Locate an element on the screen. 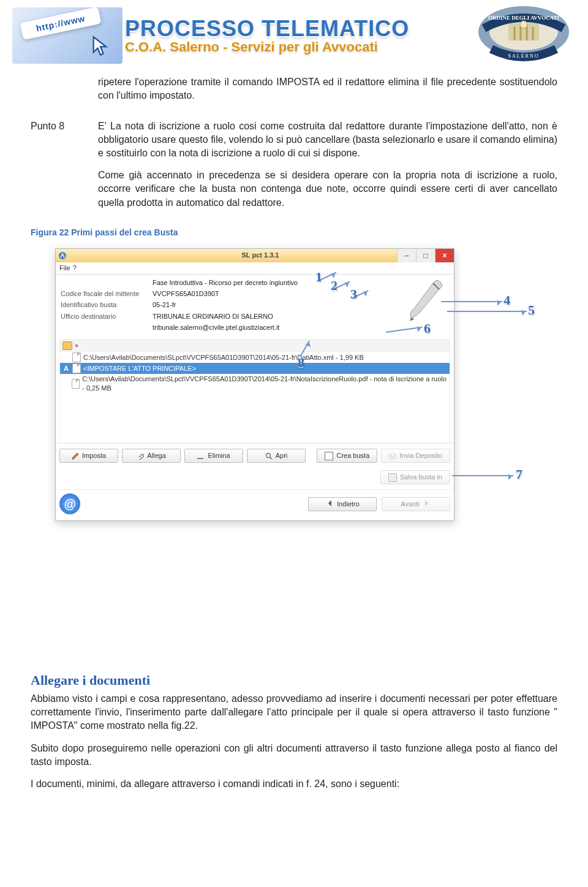 This screenshot has height=887, width=588. figure-caption: Figura 22 Primi passi del crea Busta is located at coordinates (294, 233).